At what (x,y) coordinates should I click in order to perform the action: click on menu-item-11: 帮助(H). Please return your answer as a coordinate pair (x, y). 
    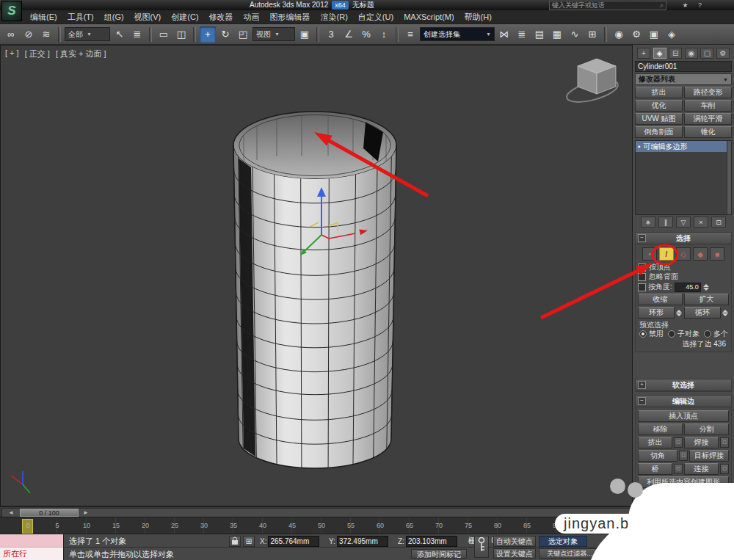
    Looking at the image, I should click on (479, 17).